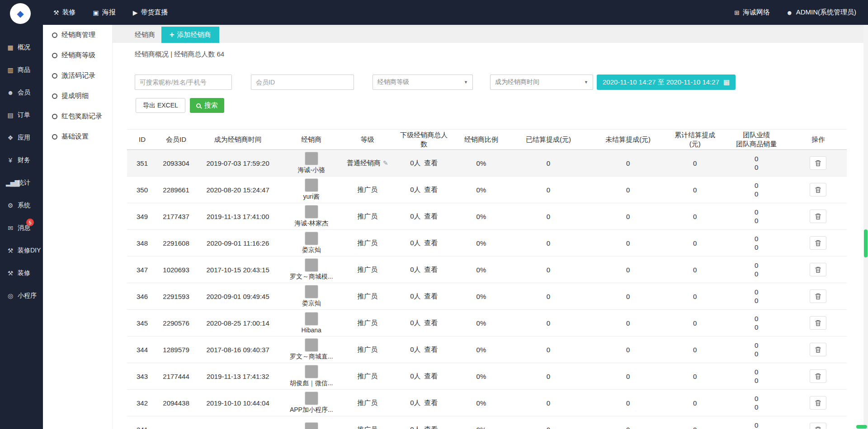 The width and height of the screenshot is (868, 429). I want to click on submenu-item-commission-details: 提成明细, so click(78, 96).